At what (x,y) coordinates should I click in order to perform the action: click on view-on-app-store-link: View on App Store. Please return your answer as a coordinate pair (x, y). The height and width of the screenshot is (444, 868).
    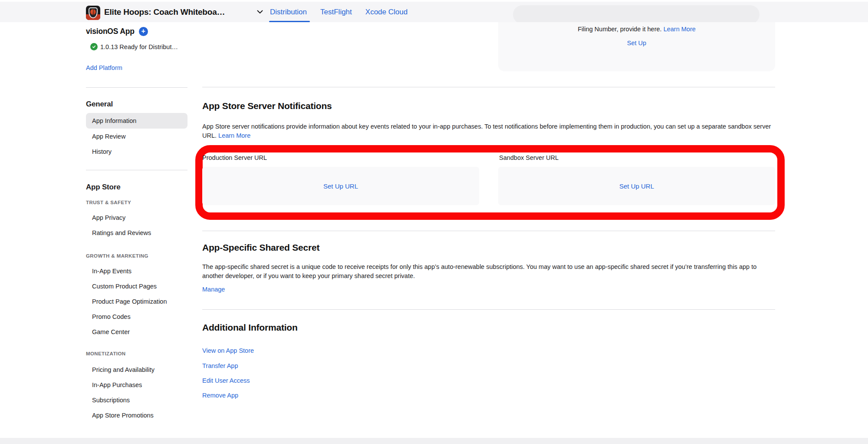
    Looking at the image, I should click on (228, 351).